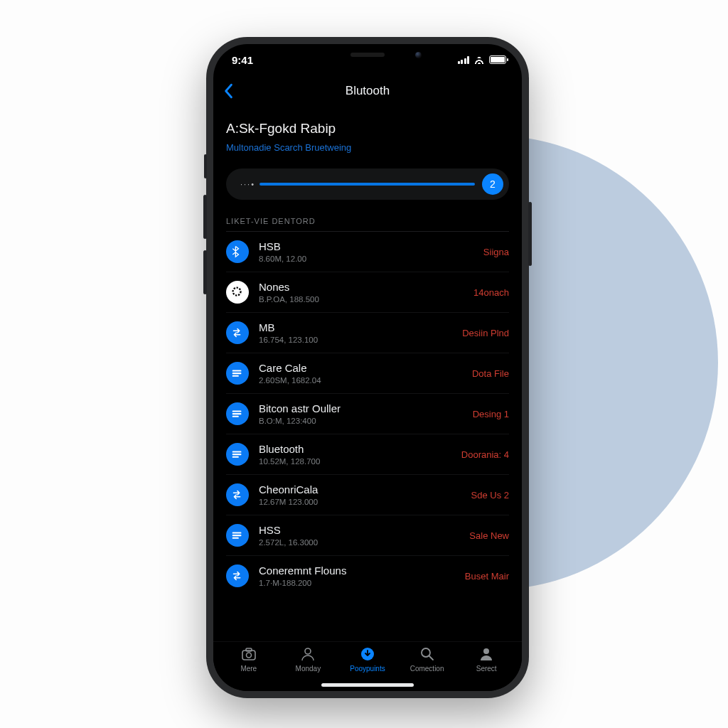  Describe the element at coordinates (361, 287) in the screenshot. I see `device-name: Nones` at that location.